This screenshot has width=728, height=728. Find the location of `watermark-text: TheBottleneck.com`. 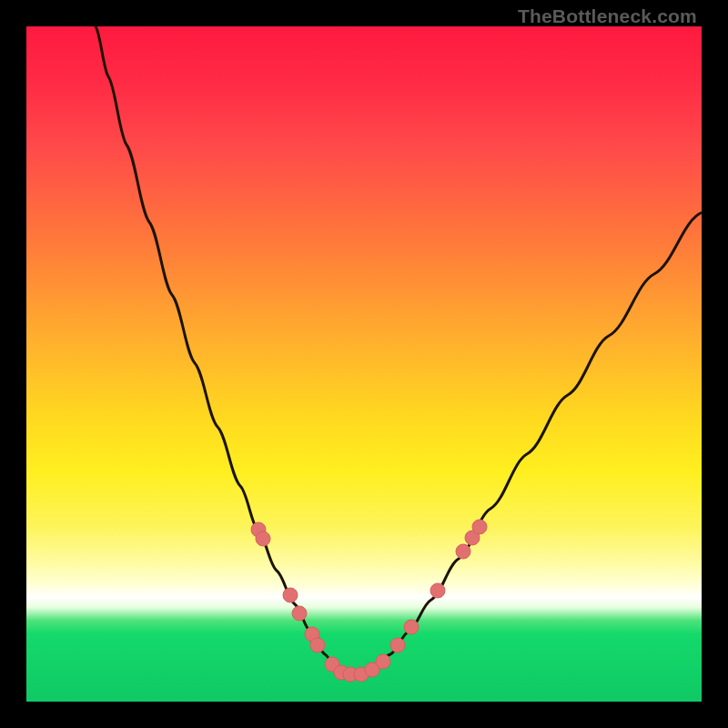

watermark-text: TheBottleneck.com is located at coordinates (608, 16).